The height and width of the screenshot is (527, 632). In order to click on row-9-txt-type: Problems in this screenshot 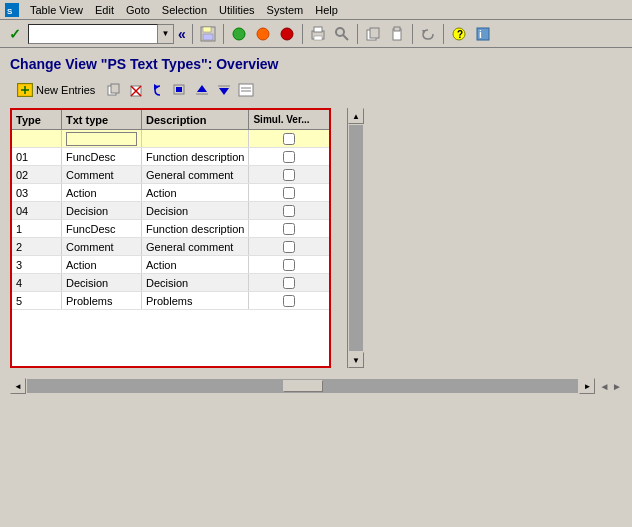, I will do `click(102, 300)`.